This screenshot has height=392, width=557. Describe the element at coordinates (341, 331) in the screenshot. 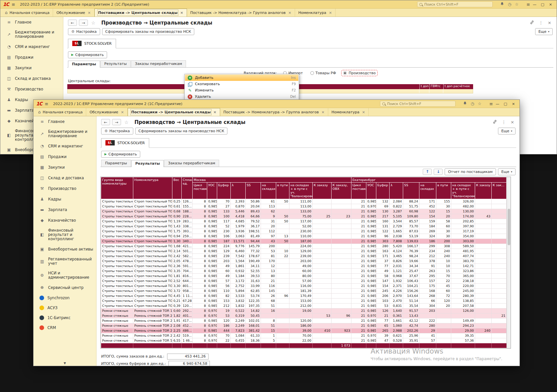

I see `cell: 923` at that location.